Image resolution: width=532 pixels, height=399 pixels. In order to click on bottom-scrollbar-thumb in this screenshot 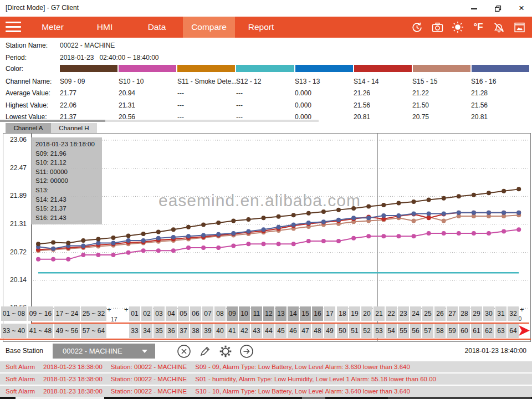, I will do `click(60, 398)`.